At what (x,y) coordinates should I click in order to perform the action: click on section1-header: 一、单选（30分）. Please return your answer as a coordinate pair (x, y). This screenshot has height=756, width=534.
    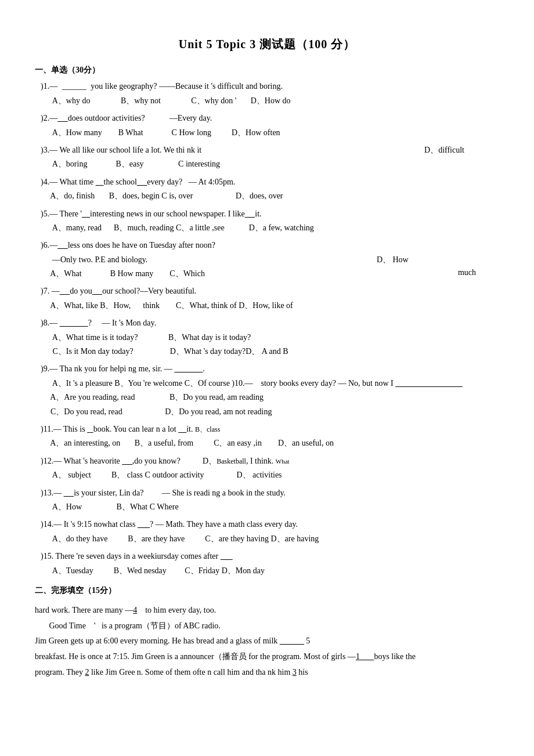
    Looking at the image, I should click on (267, 70).